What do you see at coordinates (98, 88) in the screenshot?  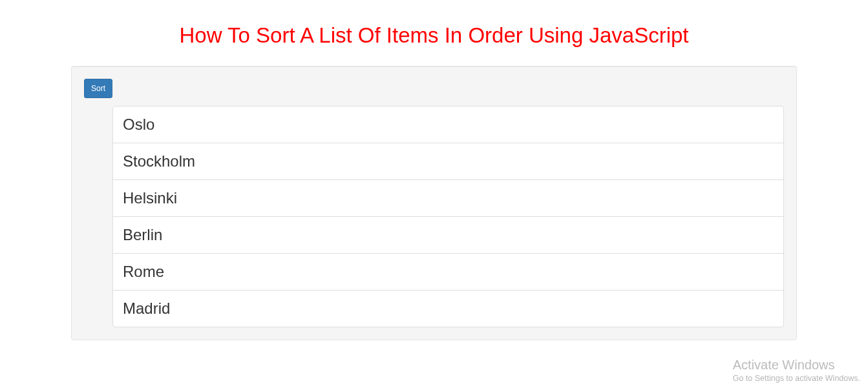 I see `sort-button: Sort` at bounding box center [98, 88].